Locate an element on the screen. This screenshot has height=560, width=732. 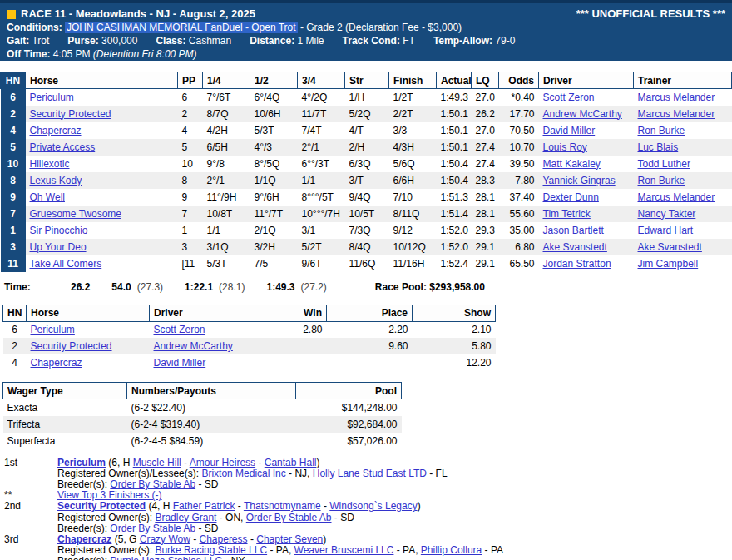
pedigree-link: Crazy Wow is located at coordinates (165, 539).